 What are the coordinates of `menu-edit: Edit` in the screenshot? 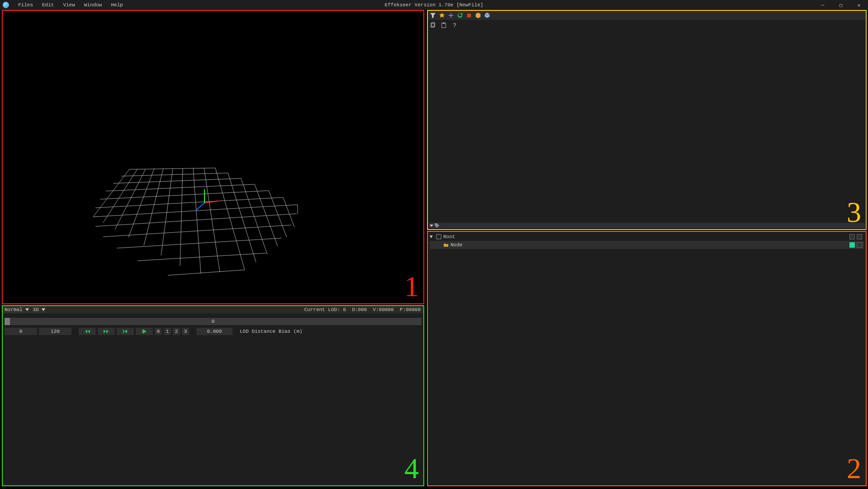 It's located at (48, 5).